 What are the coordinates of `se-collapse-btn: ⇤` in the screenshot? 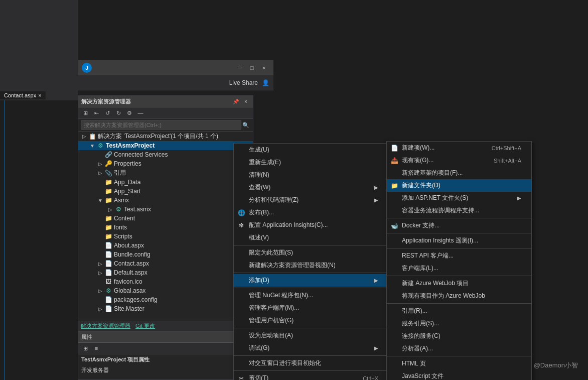 It's located at (96, 113).